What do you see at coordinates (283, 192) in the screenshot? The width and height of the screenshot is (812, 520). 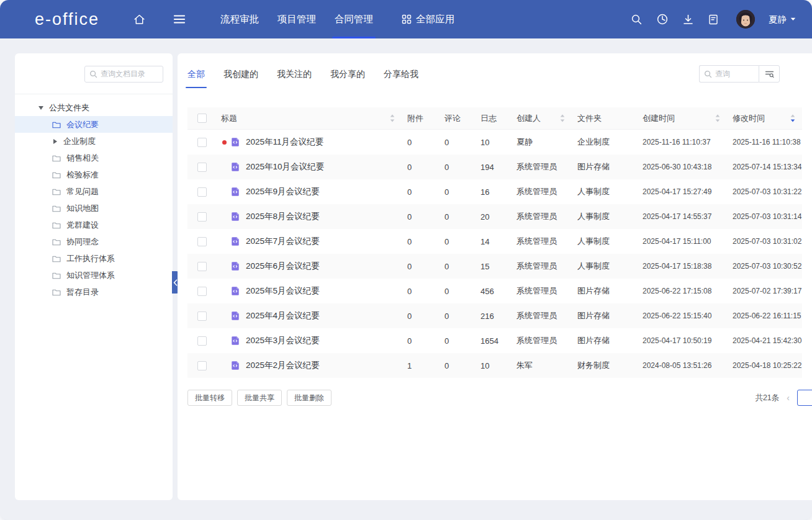 I see `doc-title: 2025年9月会议纪要` at bounding box center [283, 192].